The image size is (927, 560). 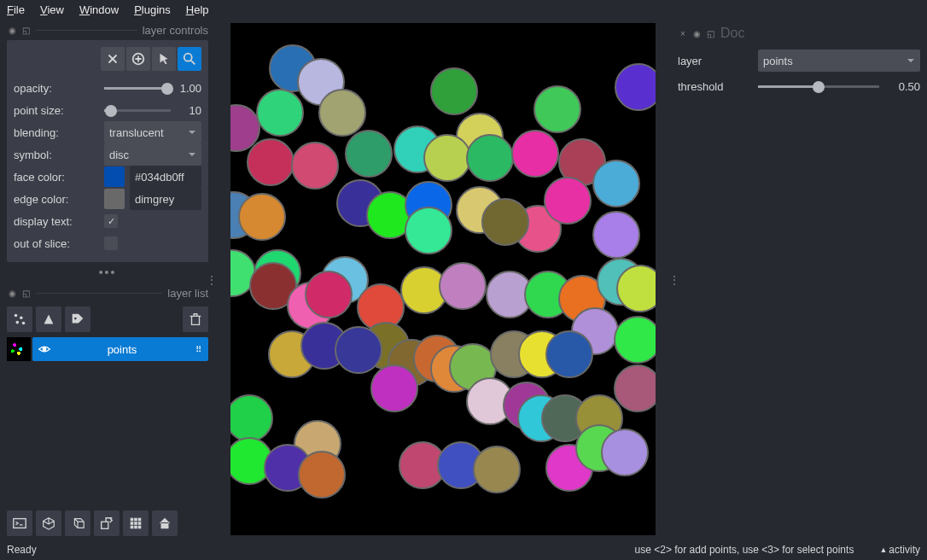 What do you see at coordinates (22, 550) in the screenshot?
I see `status-text: Ready` at bounding box center [22, 550].